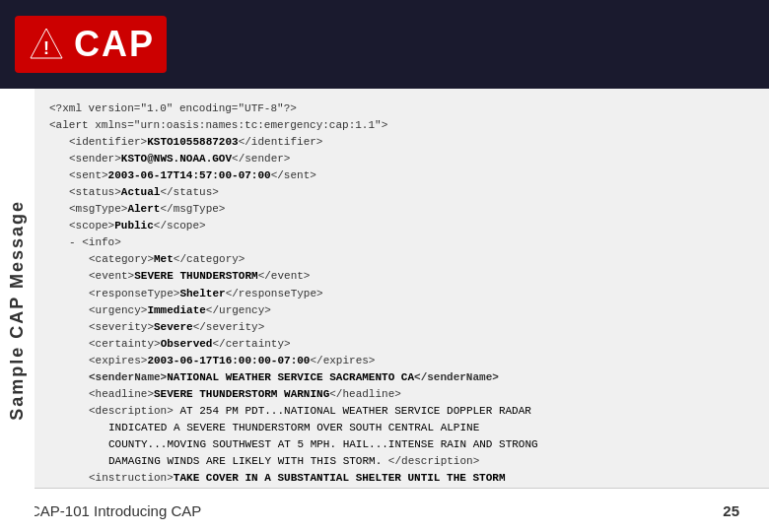 This screenshot has height=532, width=769. Describe the element at coordinates (402, 276) in the screenshot. I see `xml-event: <event>SEVERE THUNDERSTORM</event>` at that location.